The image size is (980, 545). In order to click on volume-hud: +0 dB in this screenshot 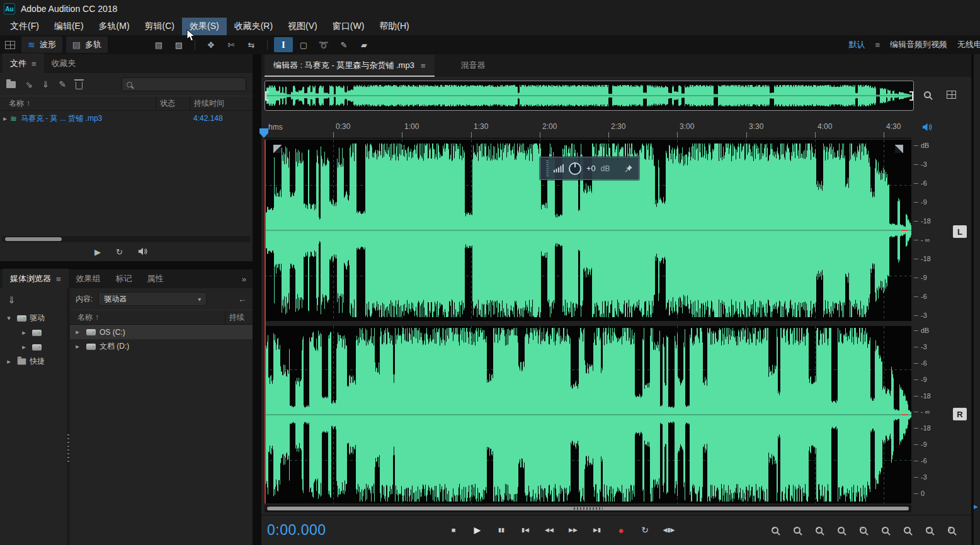, I will do `click(590, 169)`.